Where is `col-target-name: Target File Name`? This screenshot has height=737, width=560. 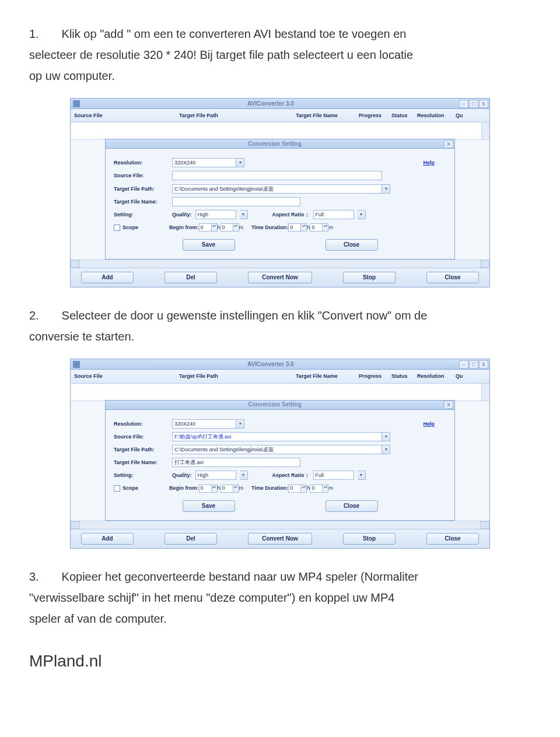 col-target-name: Target File Name is located at coordinates (327, 376).